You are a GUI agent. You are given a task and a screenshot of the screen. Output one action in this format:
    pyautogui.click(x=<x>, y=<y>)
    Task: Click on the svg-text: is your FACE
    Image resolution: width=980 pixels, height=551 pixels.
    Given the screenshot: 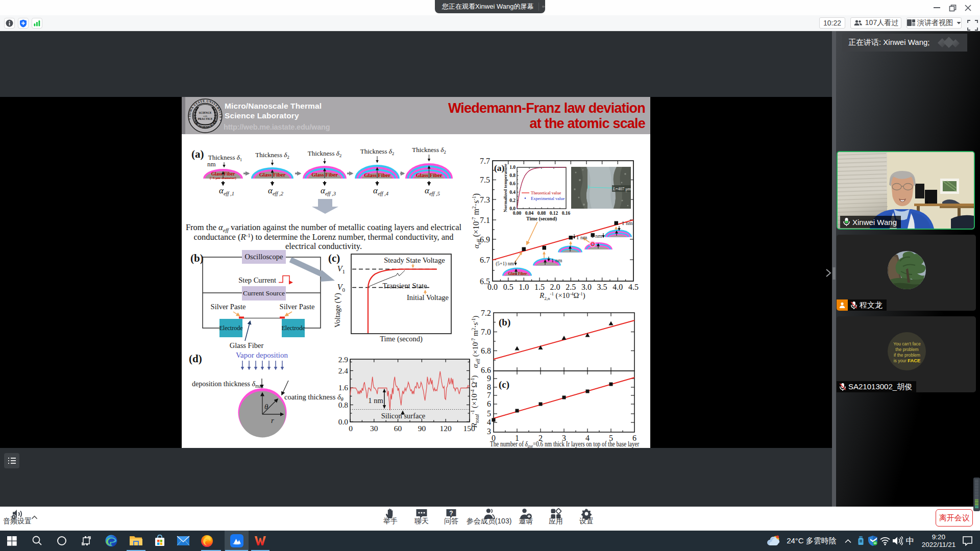 What is the action you would take?
    pyautogui.click(x=908, y=360)
    